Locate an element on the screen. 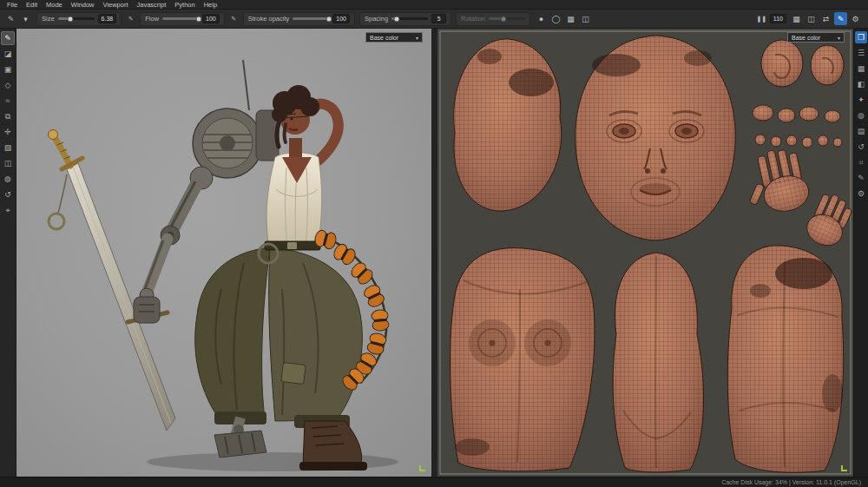 The width and height of the screenshot is (868, 487). menu-item: Edit is located at coordinates (31, 5).